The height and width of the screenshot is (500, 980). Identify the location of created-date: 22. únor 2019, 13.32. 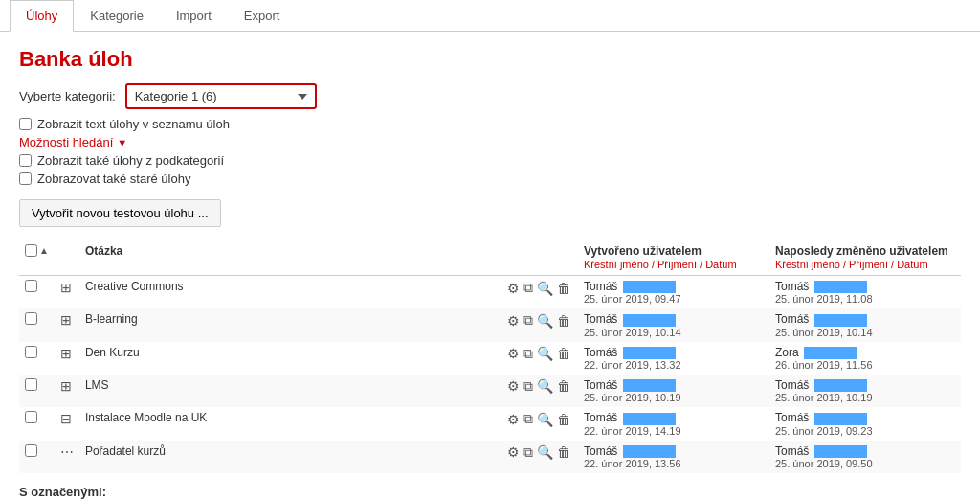
(674, 365).